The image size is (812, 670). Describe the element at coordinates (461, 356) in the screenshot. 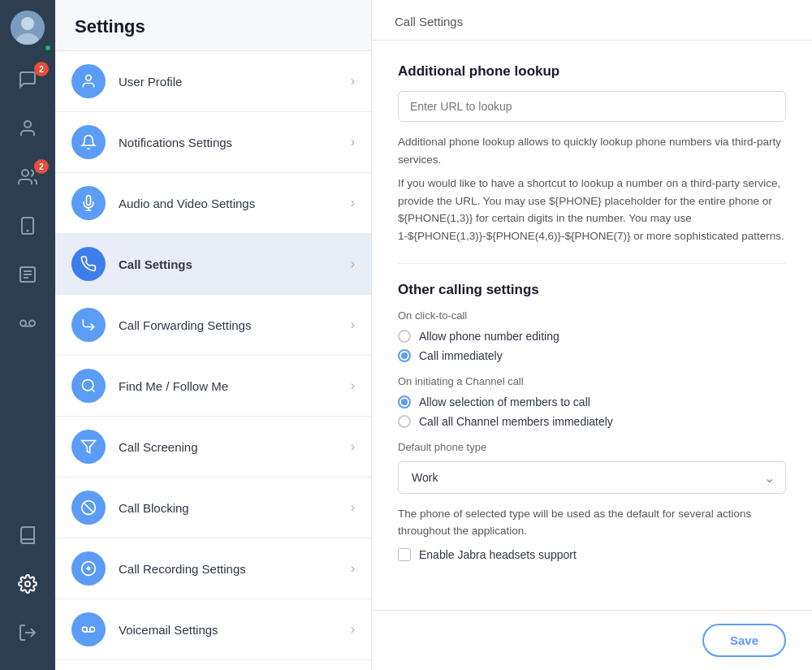

I see `call-immediately-label: Call immediately` at that location.